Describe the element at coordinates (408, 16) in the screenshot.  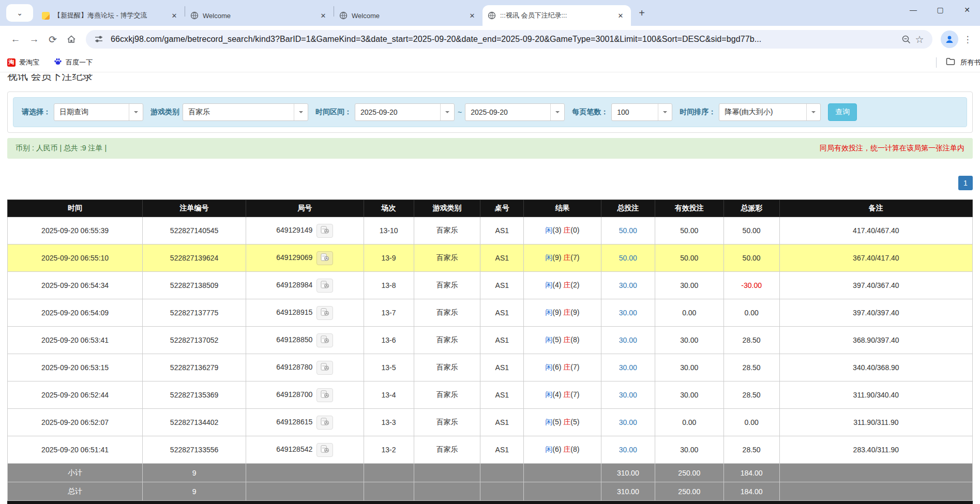
I see `tab-title: Welcome` at that location.